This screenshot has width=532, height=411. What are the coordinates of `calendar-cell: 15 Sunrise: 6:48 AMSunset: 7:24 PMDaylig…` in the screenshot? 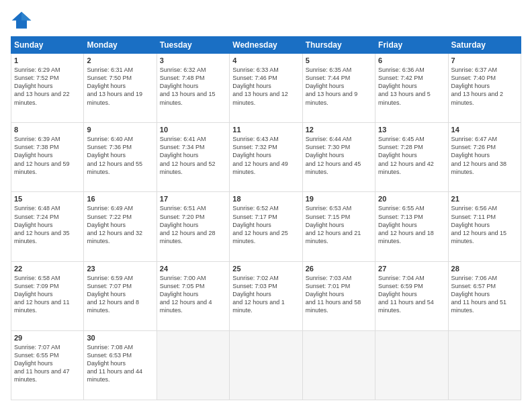 It's located at (48, 227).